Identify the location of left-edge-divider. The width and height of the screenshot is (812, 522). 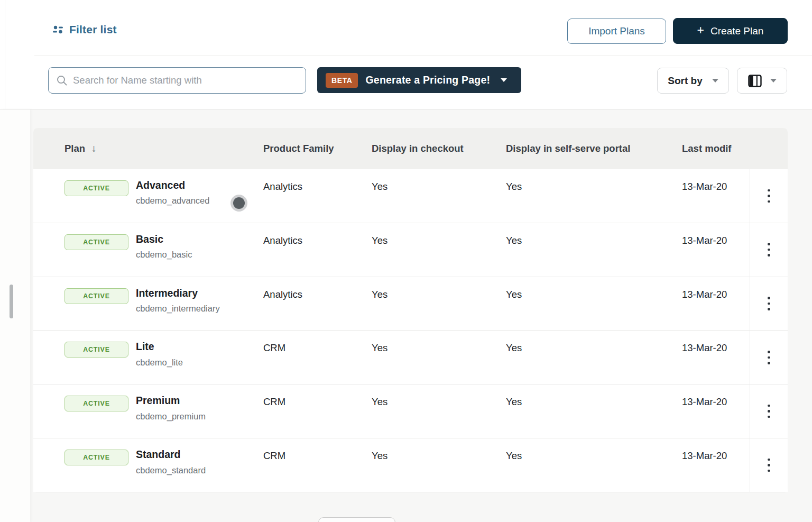
(5, 54).